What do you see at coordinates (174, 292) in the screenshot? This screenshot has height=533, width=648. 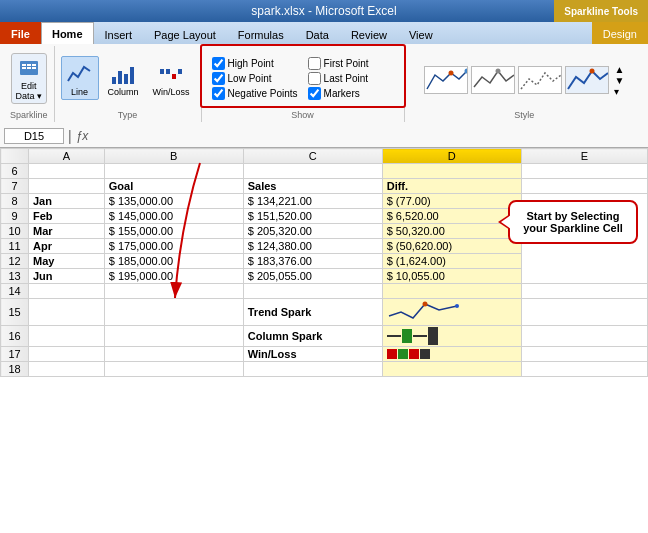 I see `cell-b14` at bounding box center [174, 292].